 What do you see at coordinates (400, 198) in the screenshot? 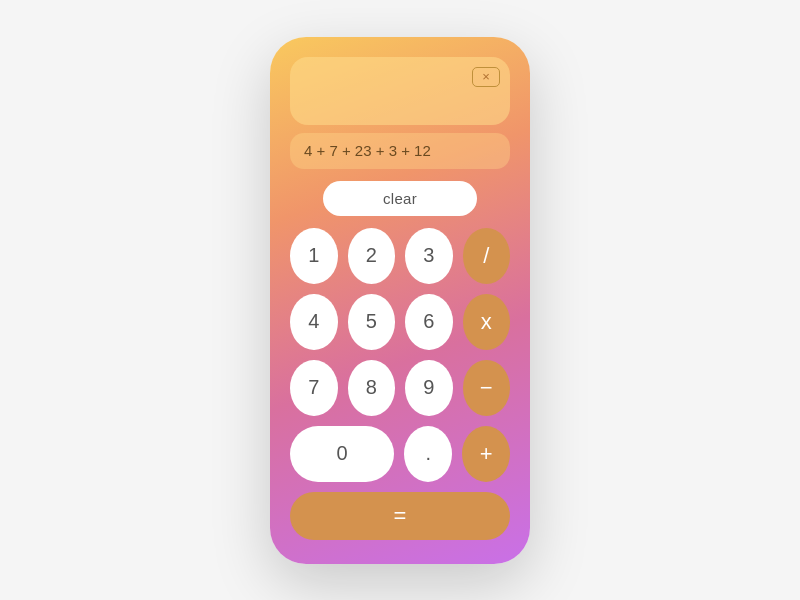
I see `clear-button: clear` at bounding box center [400, 198].